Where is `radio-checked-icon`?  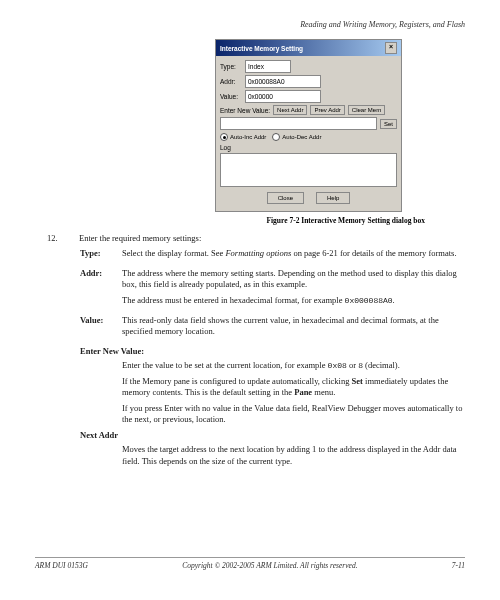
radio-checked-icon is located at coordinates (224, 137).